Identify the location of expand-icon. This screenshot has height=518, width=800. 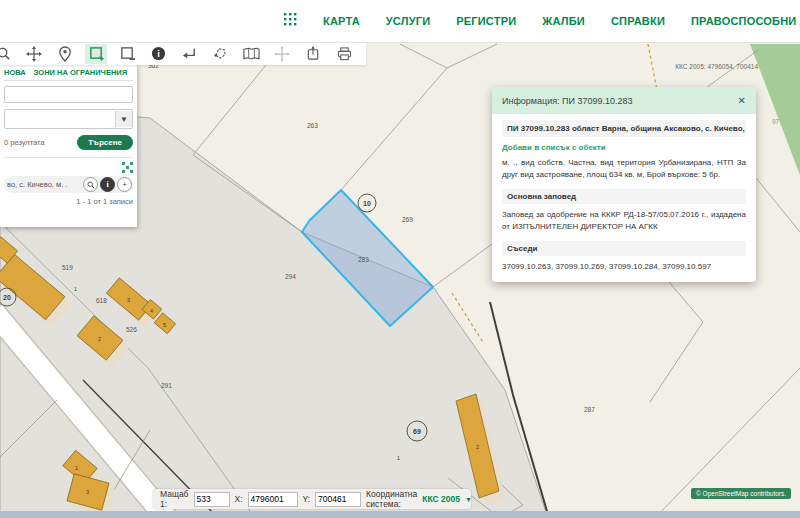
(128, 168).